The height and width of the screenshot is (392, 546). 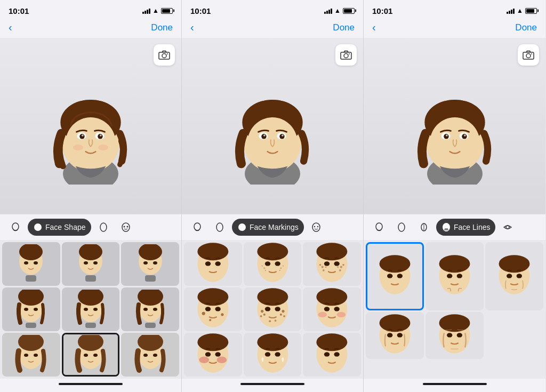 What do you see at coordinates (38, 227) in the screenshot?
I see `face-shape-tab-icon` at bounding box center [38, 227].